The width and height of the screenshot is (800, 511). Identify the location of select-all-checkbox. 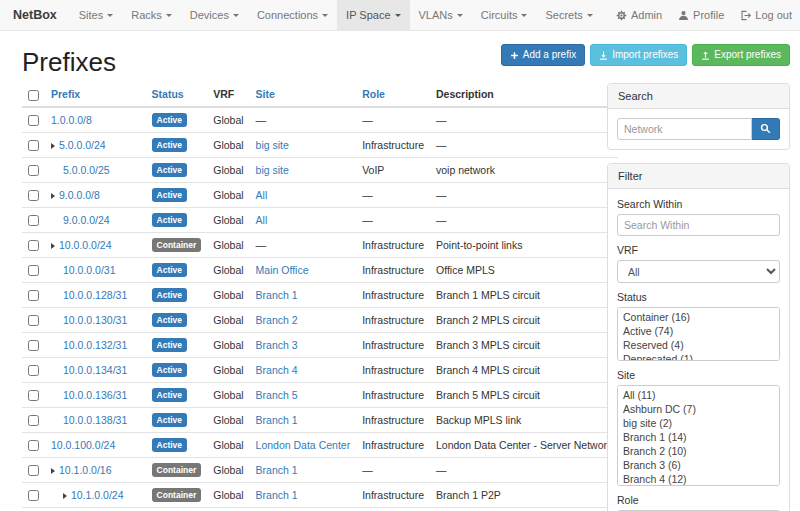
(34, 96).